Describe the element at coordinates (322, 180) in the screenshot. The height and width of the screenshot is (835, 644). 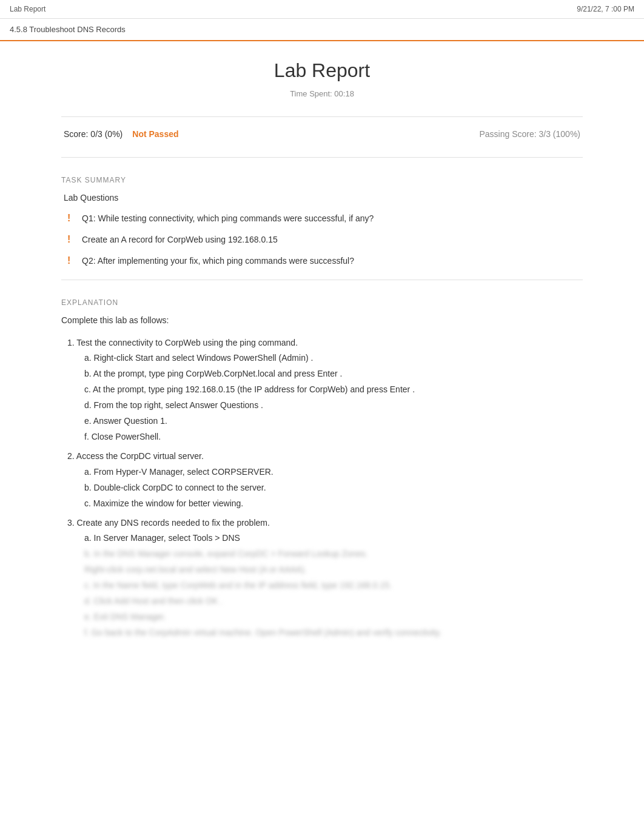
I see `task-summary-label: TASK SUMMARY` at that location.